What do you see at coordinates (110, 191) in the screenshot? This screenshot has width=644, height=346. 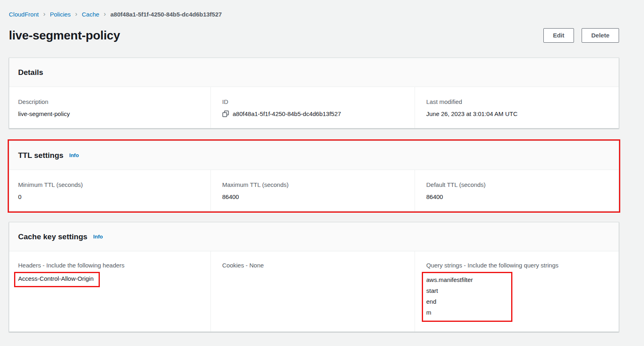 I see `minimum-ttl-field: Minimum TTL (seconds) 0` at bounding box center [110, 191].